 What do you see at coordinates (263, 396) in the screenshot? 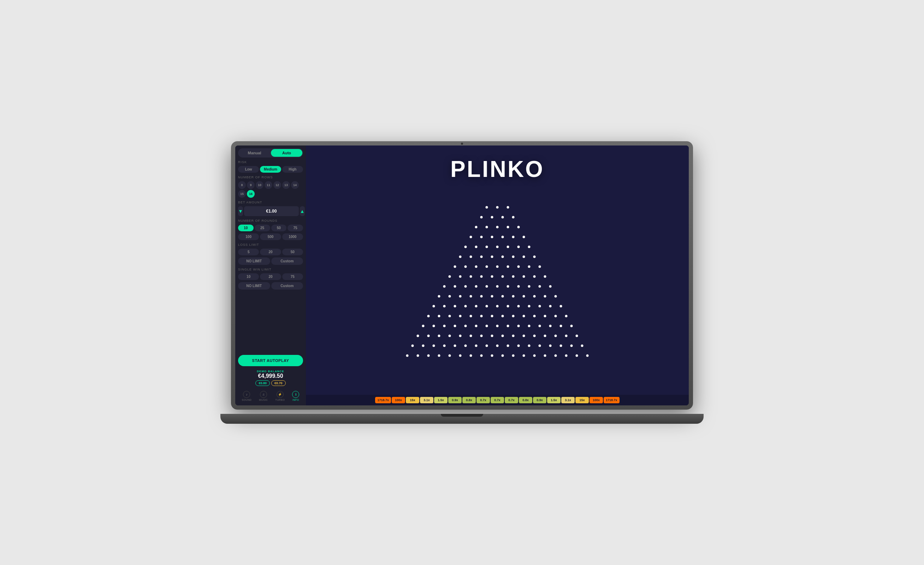
I see `music-icon-item: ♫ MUSIC` at bounding box center [263, 396].